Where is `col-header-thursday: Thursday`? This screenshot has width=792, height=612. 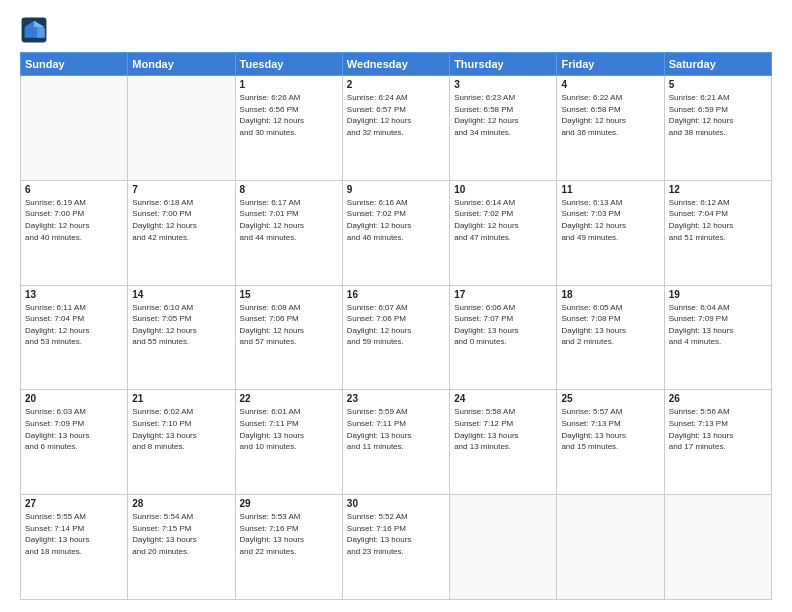 col-header-thursday: Thursday is located at coordinates (504, 64).